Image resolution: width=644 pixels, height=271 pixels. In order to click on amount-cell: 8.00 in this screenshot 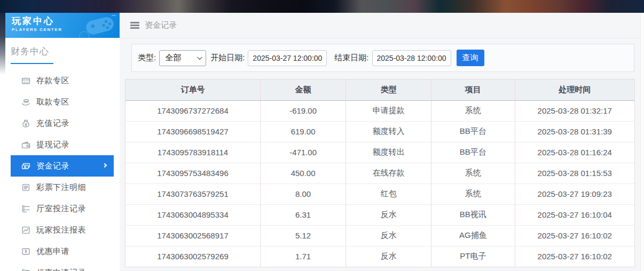, I will do `click(303, 194)`.